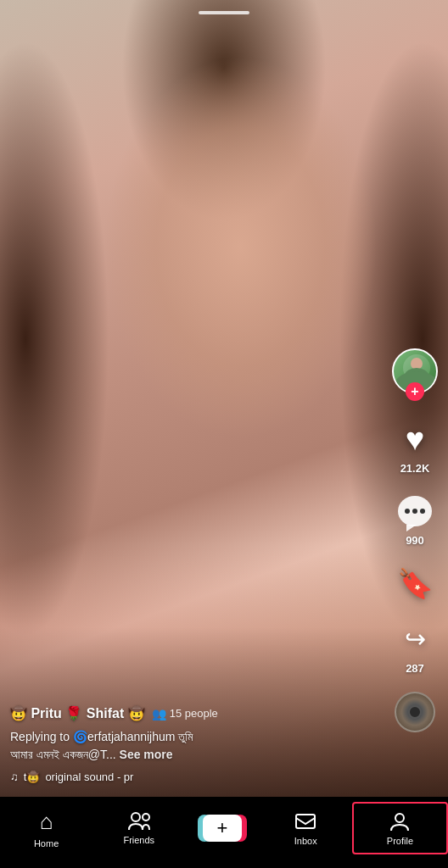 The image size is (448, 868). Describe the element at coordinates (32, 776) in the screenshot. I see `music-emoji: t🤠` at that location.